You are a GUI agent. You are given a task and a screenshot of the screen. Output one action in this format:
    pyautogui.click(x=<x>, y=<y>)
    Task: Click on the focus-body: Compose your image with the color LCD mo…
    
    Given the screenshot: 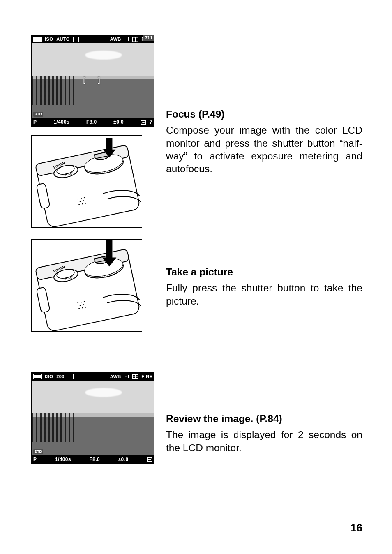 What is the action you would take?
    pyautogui.click(x=264, y=150)
    